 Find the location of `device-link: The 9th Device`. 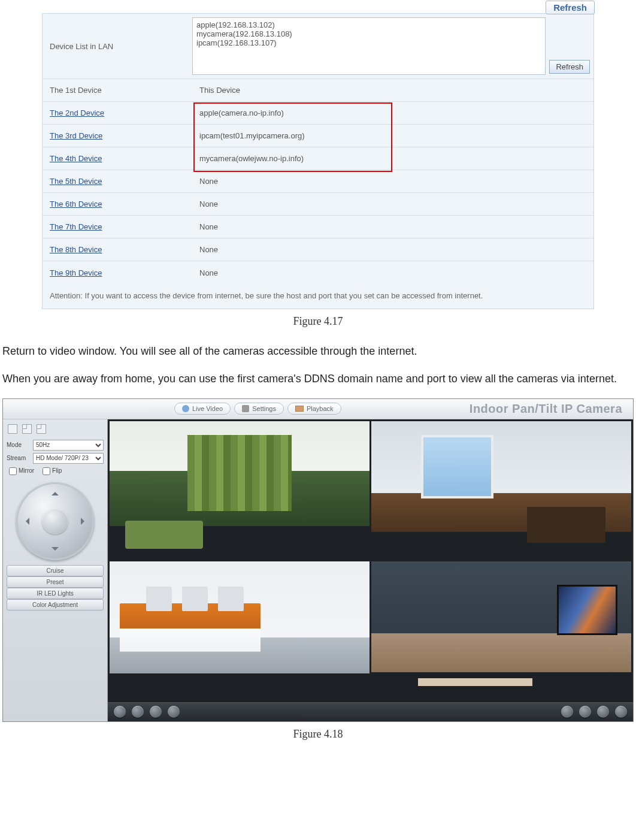

device-link: The 9th Device is located at coordinates (75, 273).